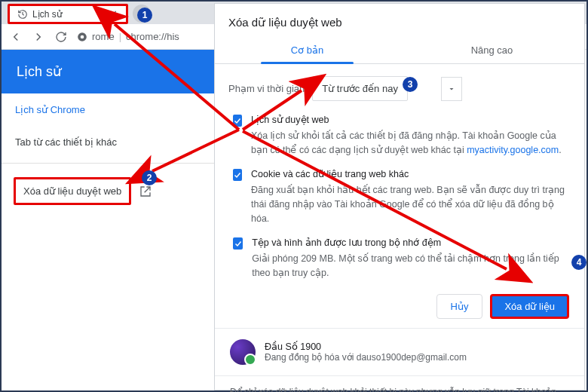 The image size is (588, 392). What do you see at coordinates (513, 150) in the screenshot?
I see `myactivity-link: myactivity.google.com` at bounding box center [513, 150].